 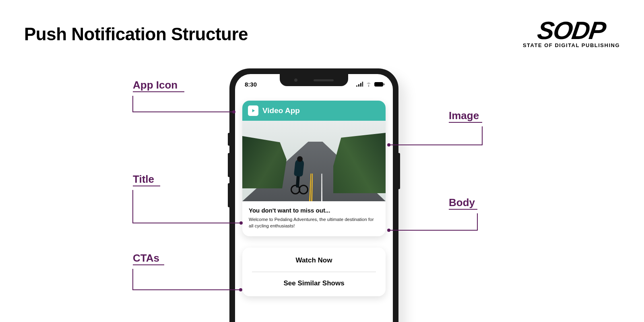 I want to click on brand-name: SODP, so click(x=571, y=31).